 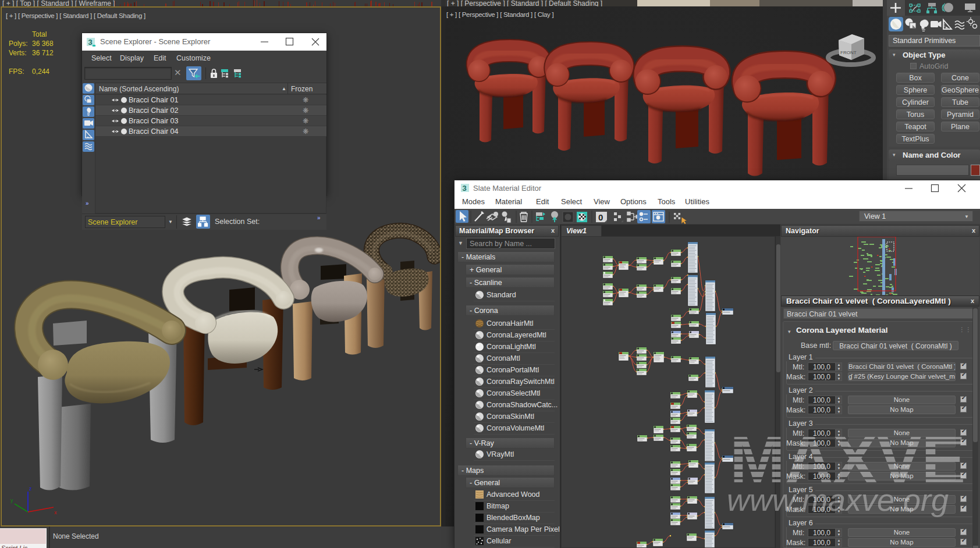 What do you see at coordinates (56, 513) in the screenshot?
I see `svg-text: x` at bounding box center [56, 513].